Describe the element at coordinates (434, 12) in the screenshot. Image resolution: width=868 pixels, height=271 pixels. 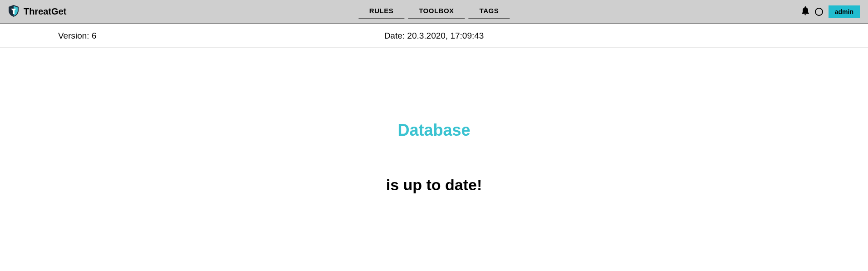
I see `header-bar: ThreatGet RULES TOOLBOX TAGS admin` at that location.